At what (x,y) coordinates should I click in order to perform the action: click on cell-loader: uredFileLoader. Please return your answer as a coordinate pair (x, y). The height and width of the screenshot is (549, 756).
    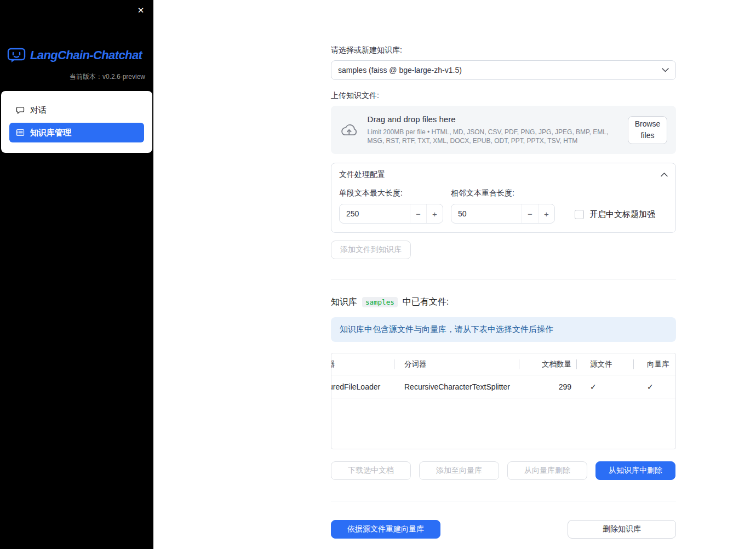
    Looking at the image, I should click on (363, 387).